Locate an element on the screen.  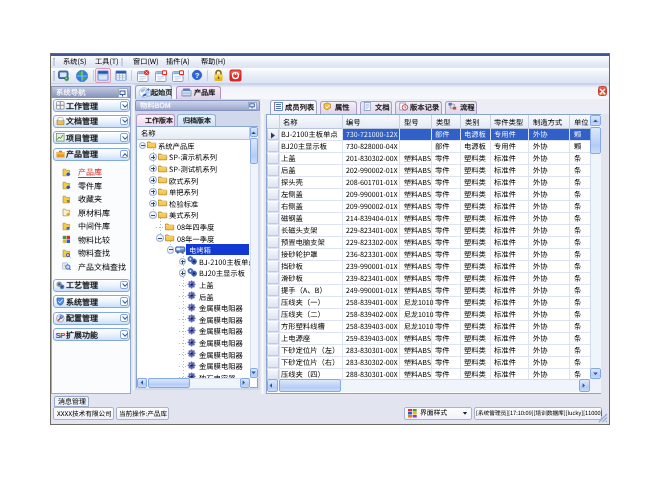
svg-text: P is located at coordinates (63, 336).